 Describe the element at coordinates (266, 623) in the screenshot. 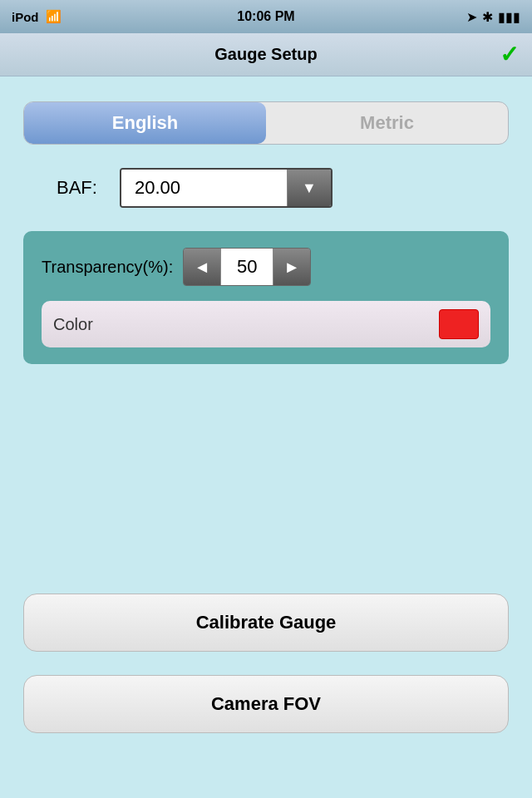

I see `calibrate-gauge-button: Calibrate Gauge` at that location.